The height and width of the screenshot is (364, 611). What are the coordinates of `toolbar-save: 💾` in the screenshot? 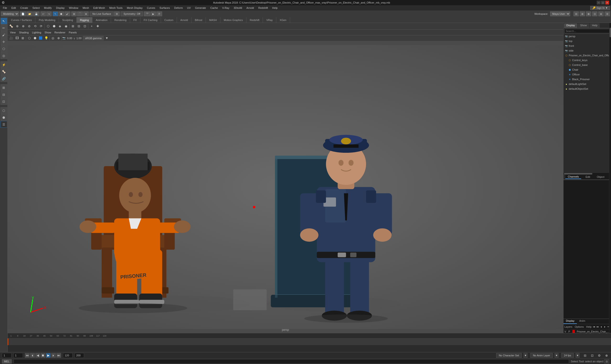 It's located at (36, 14).